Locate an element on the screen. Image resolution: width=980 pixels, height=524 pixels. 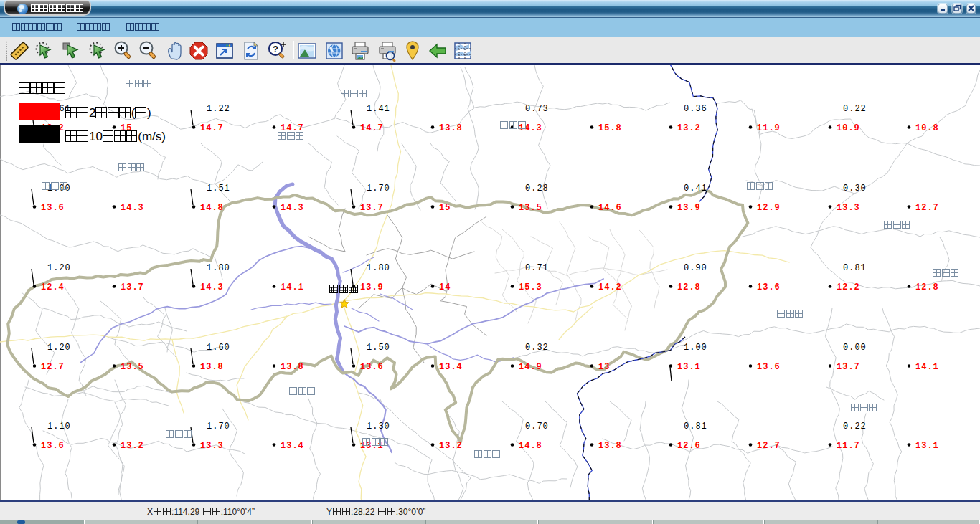
svg-text: 12.2 is located at coordinates (848, 287).